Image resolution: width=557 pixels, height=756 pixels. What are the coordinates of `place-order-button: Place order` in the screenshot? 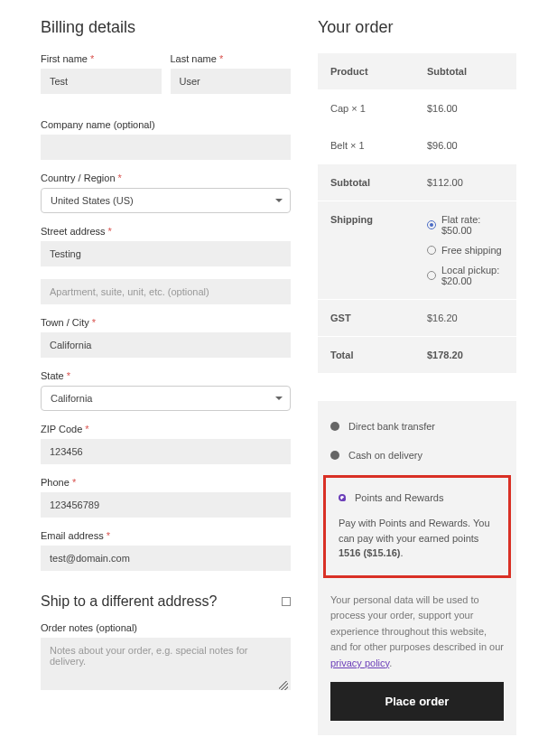 It's located at (417, 701).